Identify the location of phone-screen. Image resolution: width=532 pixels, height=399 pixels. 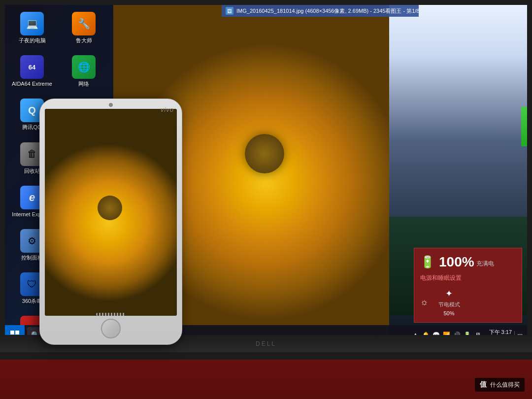
(111, 212).